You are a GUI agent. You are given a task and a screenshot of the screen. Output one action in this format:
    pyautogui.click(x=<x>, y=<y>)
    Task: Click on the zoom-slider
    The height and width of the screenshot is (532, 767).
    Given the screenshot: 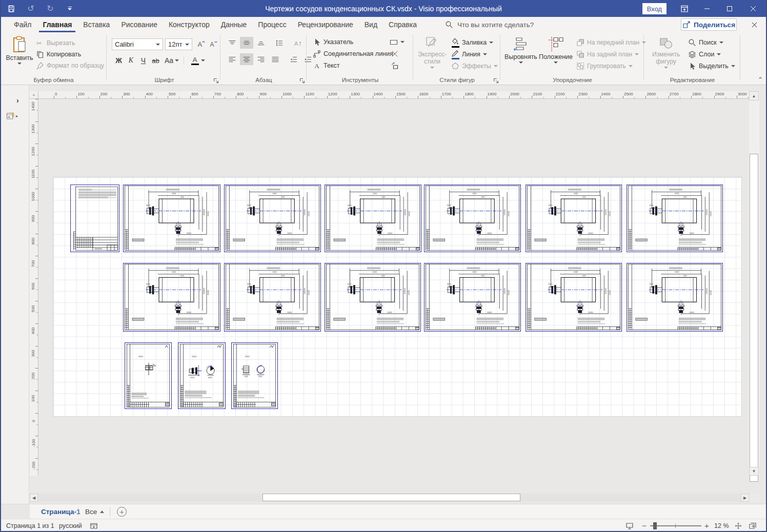 What is the action you would take?
    pyautogui.click(x=676, y=526)
    